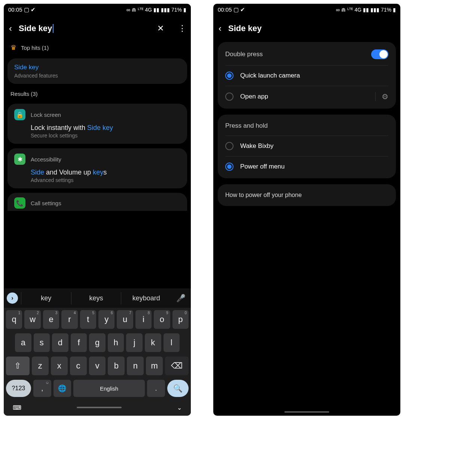 Image resolution: width=449 pixels, height=476 pixels. I want to click on option-open-app: Open app ⚙, so click(307, 97).